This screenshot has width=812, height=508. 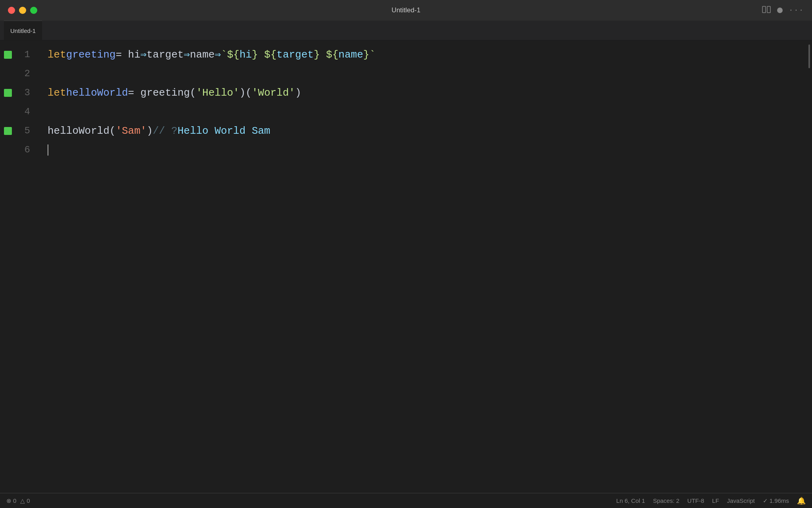 What do you see at coordinates (18, 501) in the screenshot?
I see `error-count: ⊗ 0 △ 0` at bounding box center [18, 501].